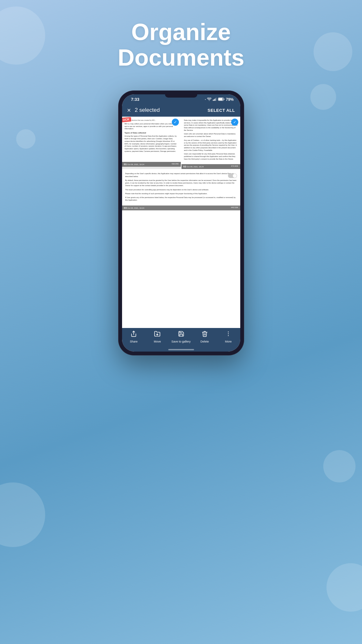 The height and width of the screenshot is (644, 362). Describe the element at coordinates (181, 342) in the screenshot. I see `save-gallery-label: Save to gallery` at that location.